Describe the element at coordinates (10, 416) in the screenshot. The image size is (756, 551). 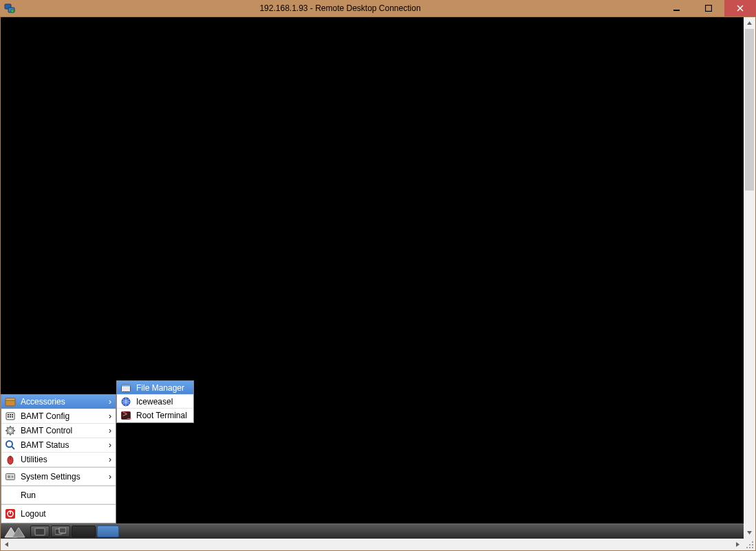
I see `config-icon` at that location.